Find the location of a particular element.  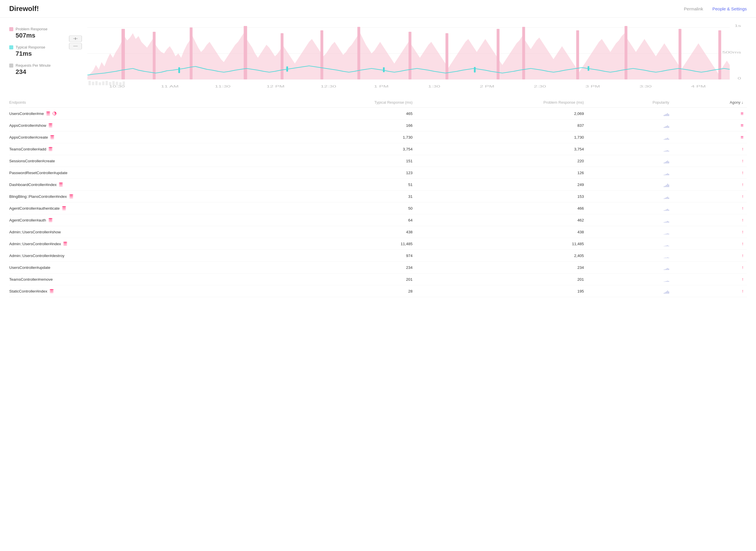

people-settings-link: People & Settings is located at coordinates (729, 9).